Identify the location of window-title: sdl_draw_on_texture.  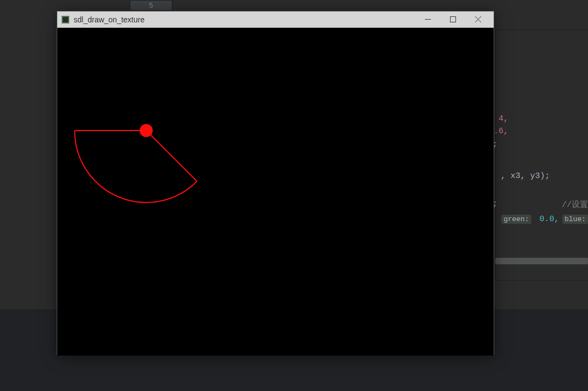
(244, 20).